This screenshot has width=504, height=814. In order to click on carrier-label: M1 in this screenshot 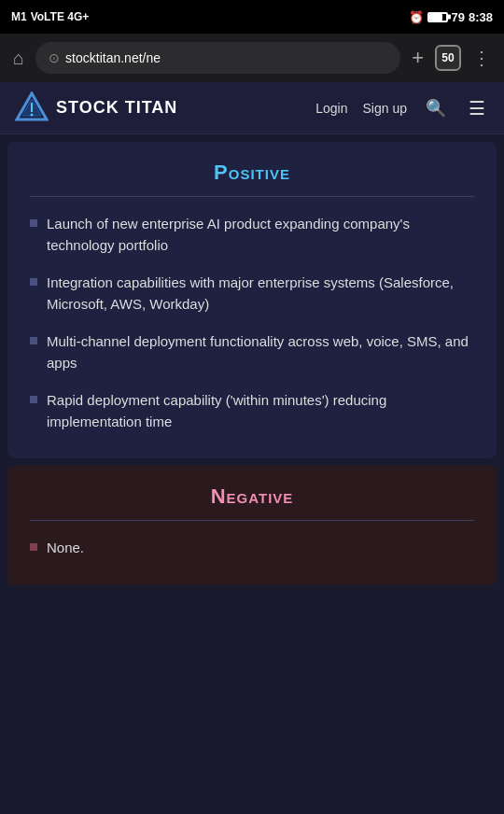, I will do `click(19, 17)`.